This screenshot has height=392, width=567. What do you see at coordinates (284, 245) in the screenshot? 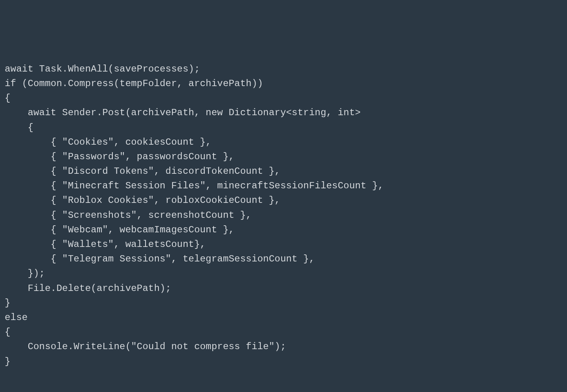
I see `code-line: { "Wallets", walletsCount},` at bounding box center [284, 245].